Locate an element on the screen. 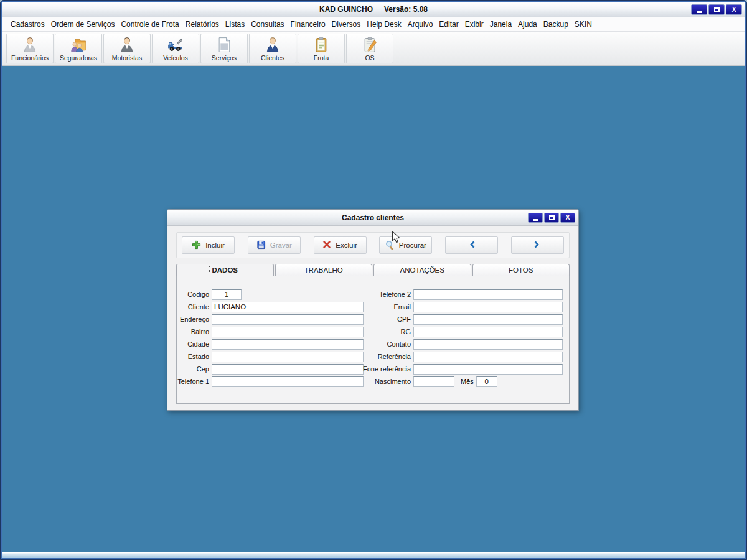 Image resolution: width=747 pixels, height=560 pixels. chevron-right-icon is located at coordinates (537, 245).